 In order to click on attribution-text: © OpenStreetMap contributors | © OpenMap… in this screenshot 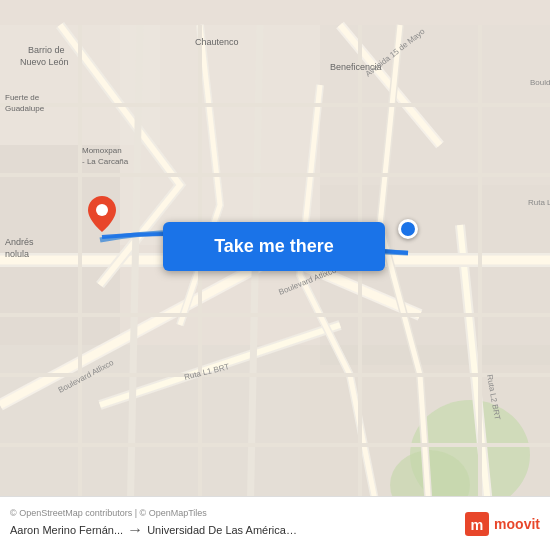, I will do `click(108, 513)`.